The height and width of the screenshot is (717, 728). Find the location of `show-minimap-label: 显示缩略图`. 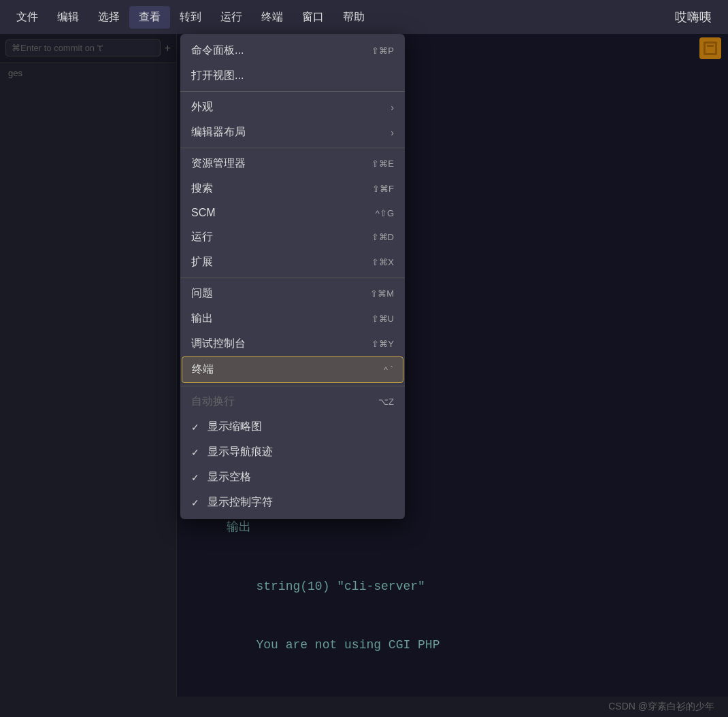

show-minimap-label: 显示缩略图 is located at coordinates (235, 427).